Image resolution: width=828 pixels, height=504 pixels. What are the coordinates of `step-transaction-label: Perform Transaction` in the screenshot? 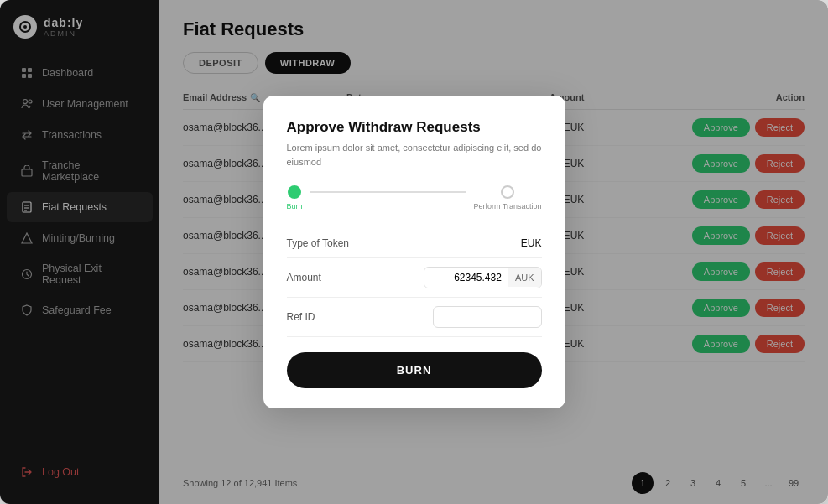 It's located at (507, 206).